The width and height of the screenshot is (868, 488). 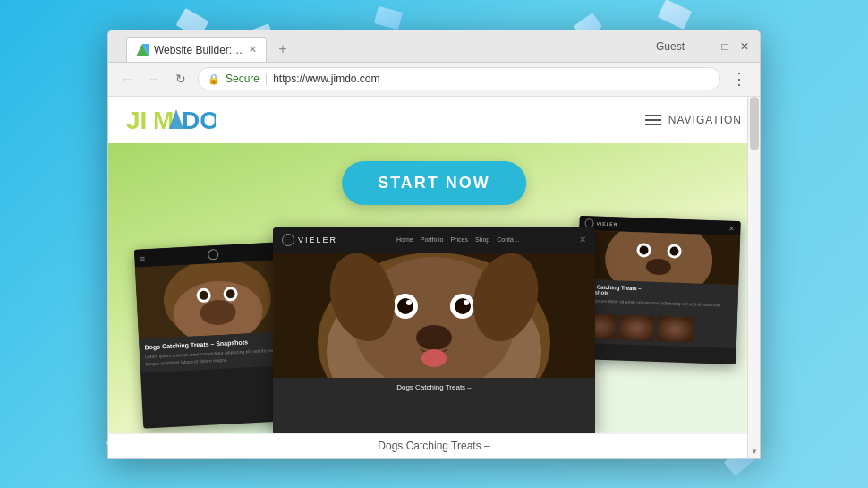 What do you see at coordinates (458, 240) in the screenshot?
I see `mockup-center-nav: Home Portfolio Prices Shop Conta…` at bounding box center [458, 240].